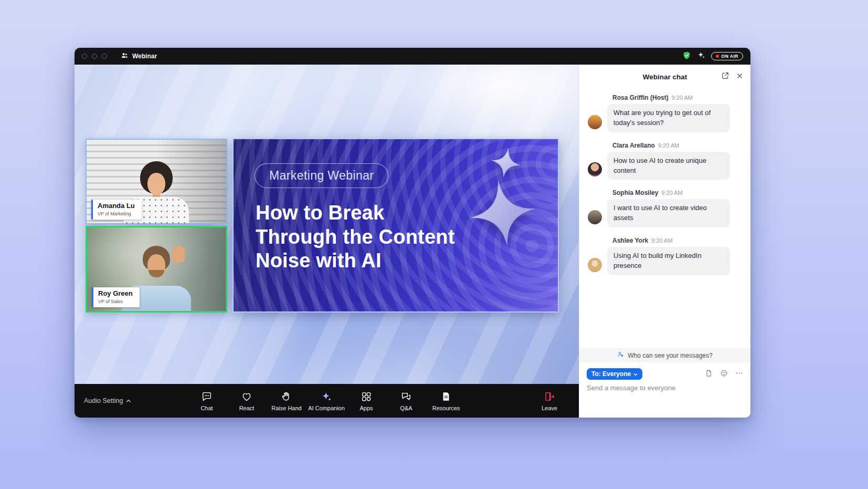  Describe the element at coordinates (406, 397) in the screenshot. I see `qa-bubbles-icon` at that location.